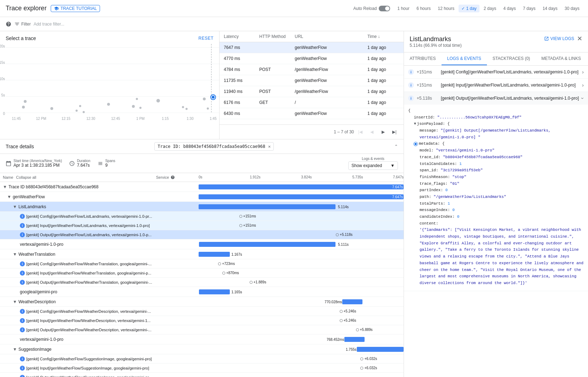 This screenshot has height=377, width=588. What do you see at coordinates (78, 264) in the screenshot?
I see `span-name-cell: i [genkit] Config[/genWeatherFlow/Weathe…` at bounding box center [78, 264].